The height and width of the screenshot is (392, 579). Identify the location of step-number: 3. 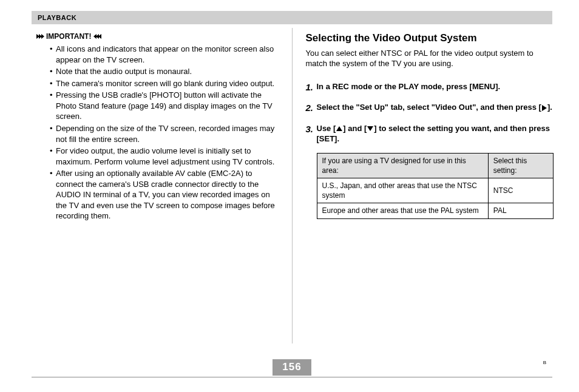
(311, 133).